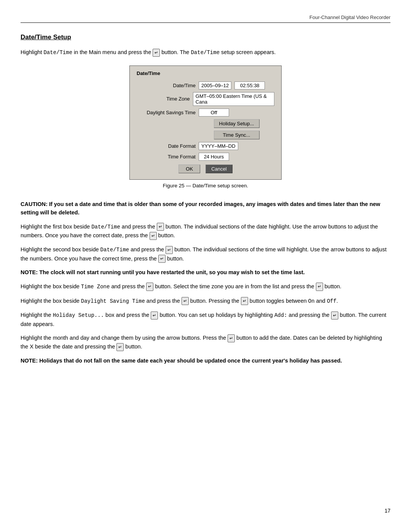 The width and height of the screenshot is (411, 532). I want to click on inline-datetime-label: Date/Time, so click(58, 53).